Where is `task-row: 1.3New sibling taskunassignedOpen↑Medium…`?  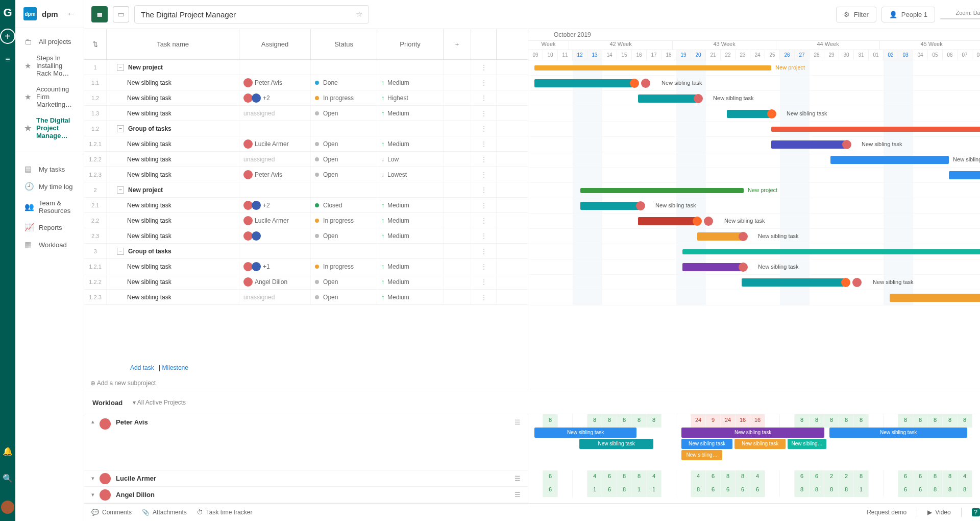 task-row: 1.3New sibling taskunassignedOpen↑Medium… is located at coordinates (306, 113).